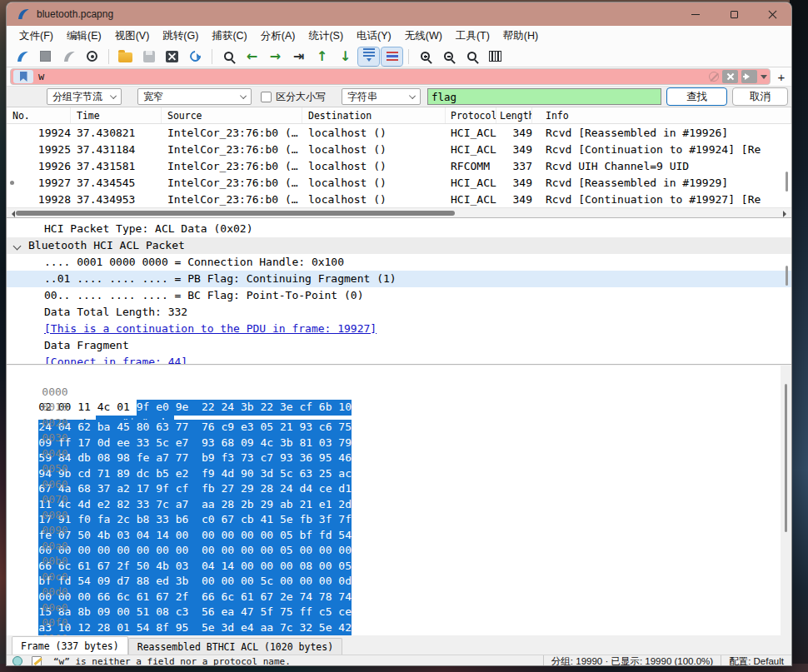  What do you see at coordinates (195, 408) in the screenshot?
I see `hex-bytes: 02 00 11 4c 01 9f e0 9e 22 24 3b 22 3e c…` at bounding box center [195, 408].